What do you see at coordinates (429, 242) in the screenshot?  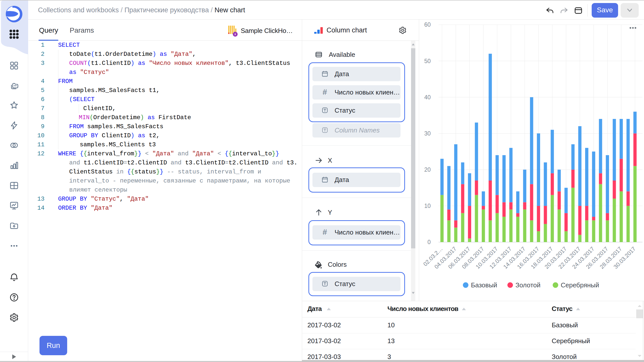 I see `svg-text: 0` at bounding box center [429, 242].